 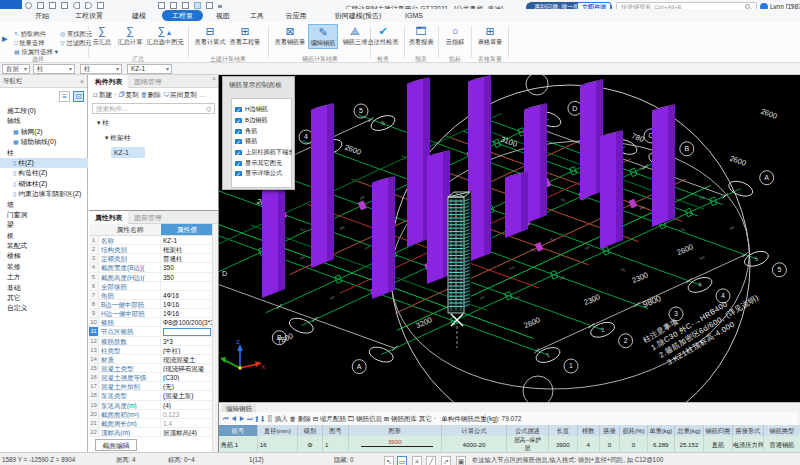 What do you see at coordinates (220, 354) in the screenshot?
I see `svg-text: Y` at bounding box center [220, 354].